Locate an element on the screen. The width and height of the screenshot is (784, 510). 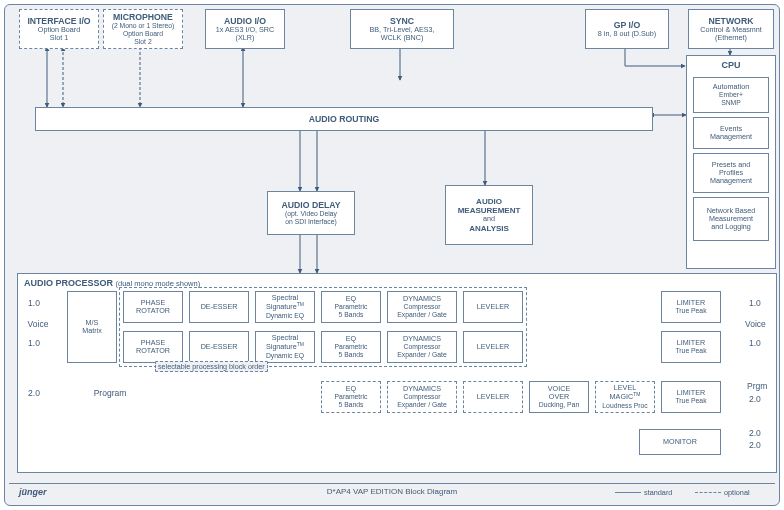
s: OVER is located at coordinates (559, 397).